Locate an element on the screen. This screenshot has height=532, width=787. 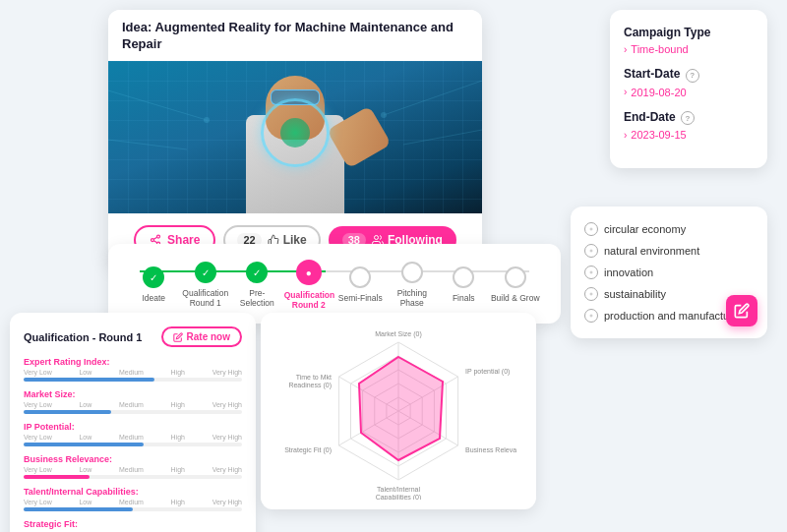
stage-item-qual1: ✓ Qualification Round 1 is located at coordinates (207, 285).